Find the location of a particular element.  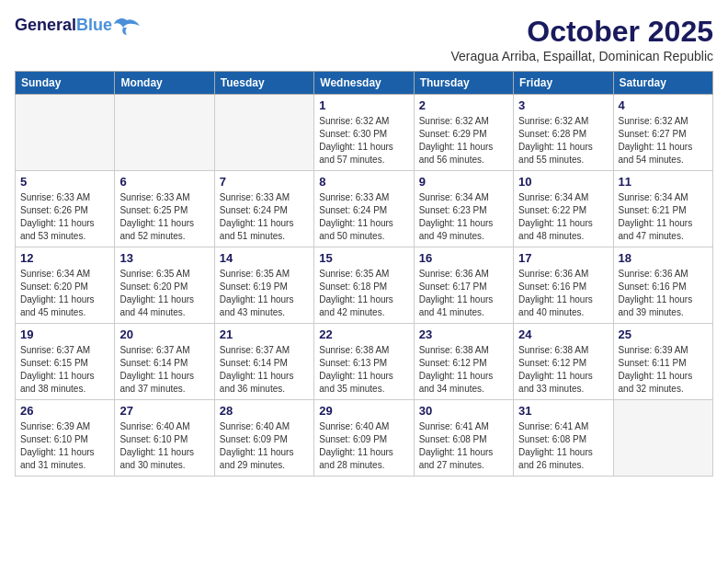

day-number: 2 is located at coordinates (463, 105).